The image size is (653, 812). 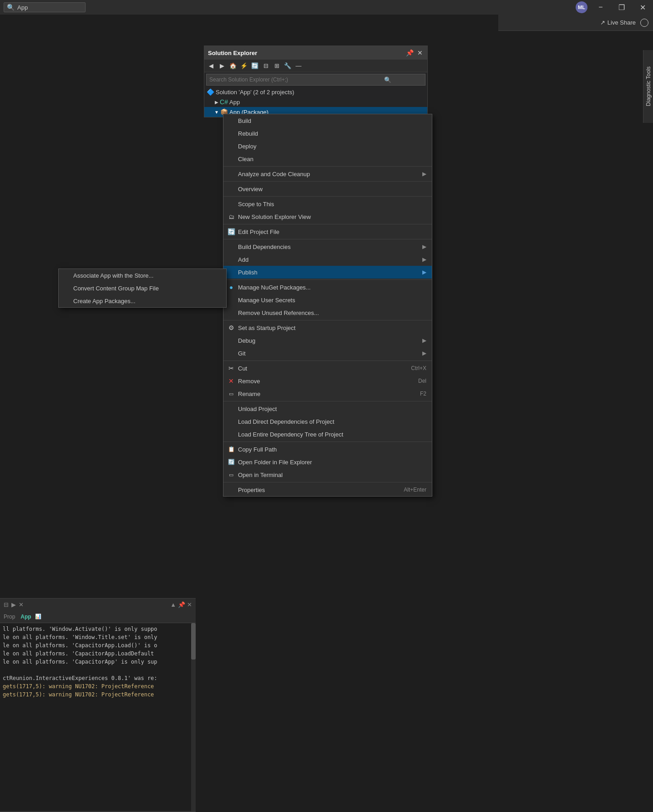 What do you see at coordinates (332, 159) in the screenshot?
I see `cm-clean-label: Clean` at bounding box center [332, 159].